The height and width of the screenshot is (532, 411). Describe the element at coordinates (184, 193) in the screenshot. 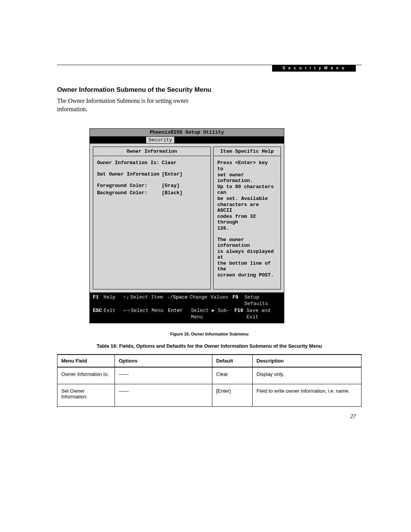

I see `bios-value: [Black]` at that location.